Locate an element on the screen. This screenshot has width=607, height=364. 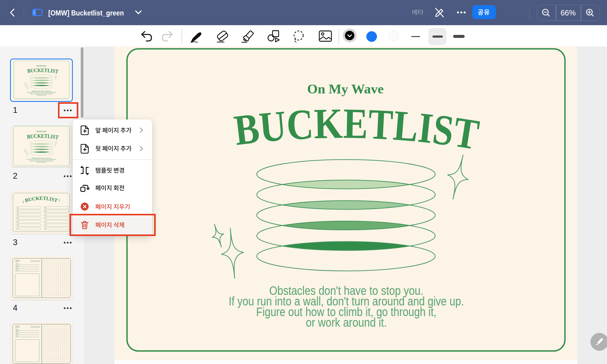
svg-text: 14 is located at coordinates (46, 229).